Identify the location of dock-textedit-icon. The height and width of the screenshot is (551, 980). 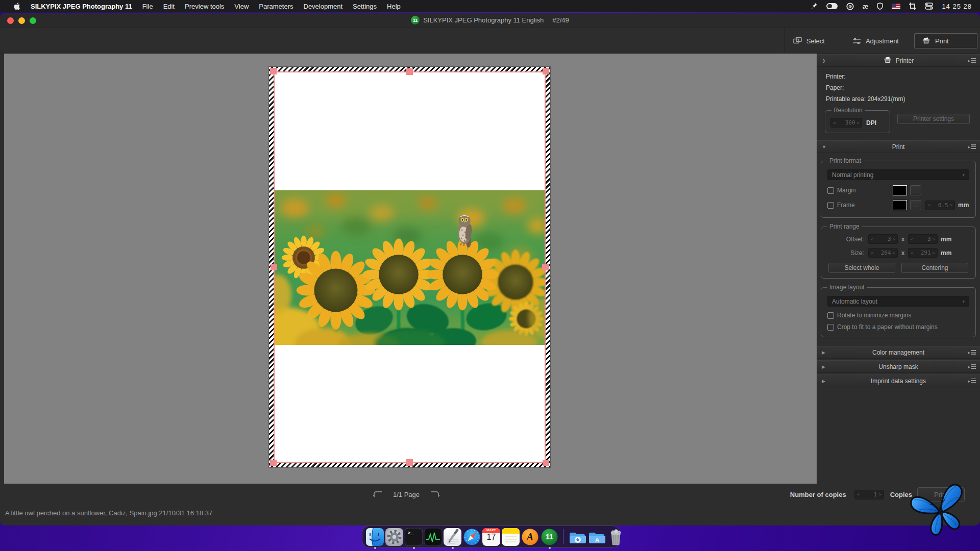
(452, 537).